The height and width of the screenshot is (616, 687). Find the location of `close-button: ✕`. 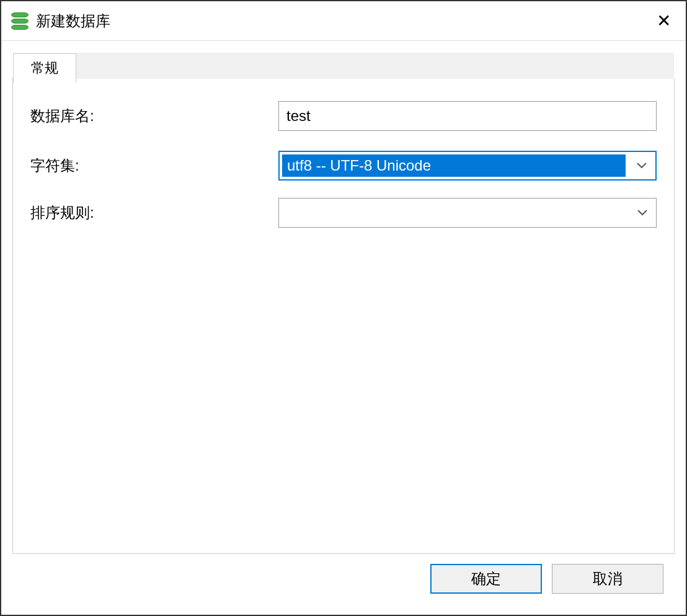

close-button: ✕ is located at coordinates (663, 21).